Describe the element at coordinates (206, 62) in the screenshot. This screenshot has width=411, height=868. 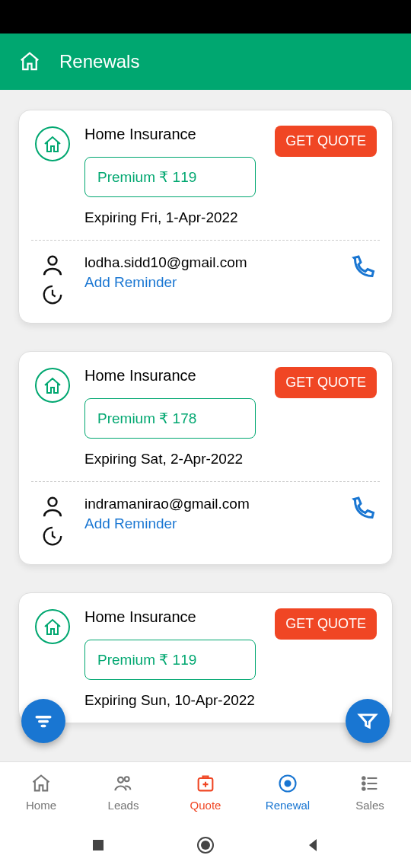
I see `app-header: Renewals` at that location.